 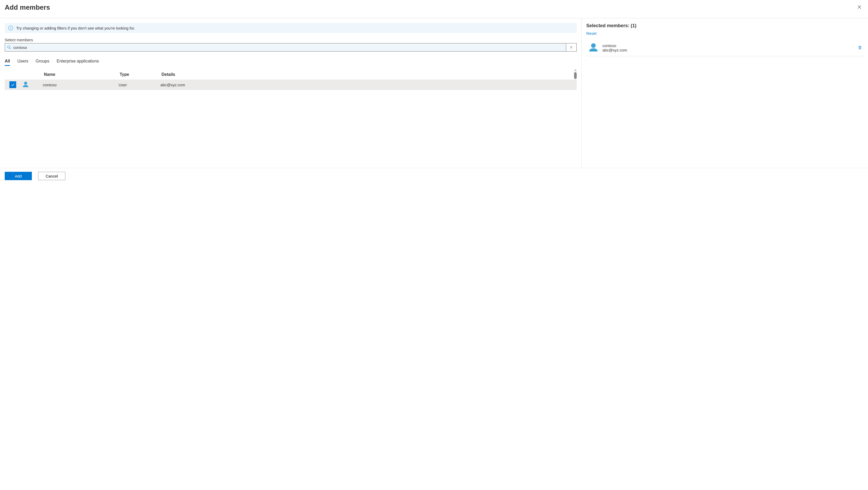 What do you see at coordinates (52, 176) in the screenshot?
I see `cancel-button: Cancel` at bounding box center [52, 176].